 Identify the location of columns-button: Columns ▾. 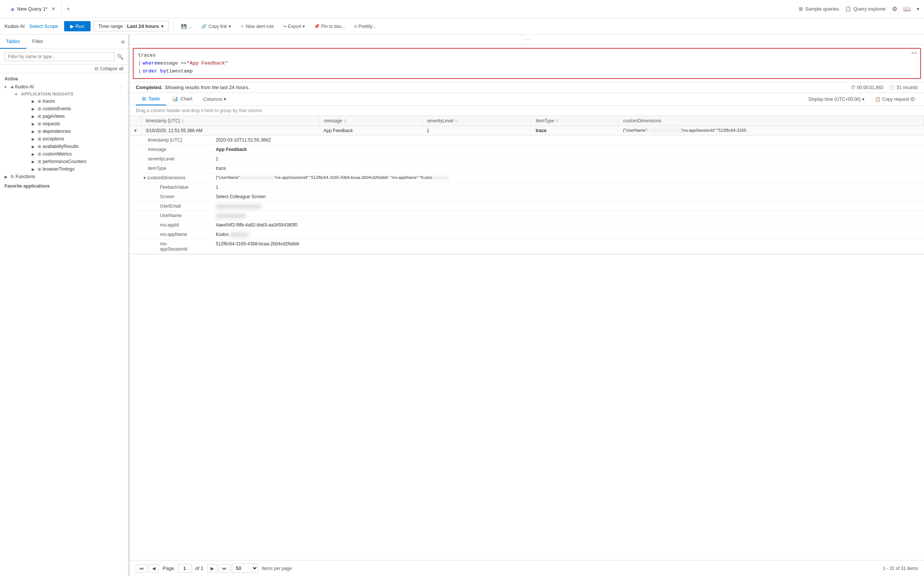
(215, 99).